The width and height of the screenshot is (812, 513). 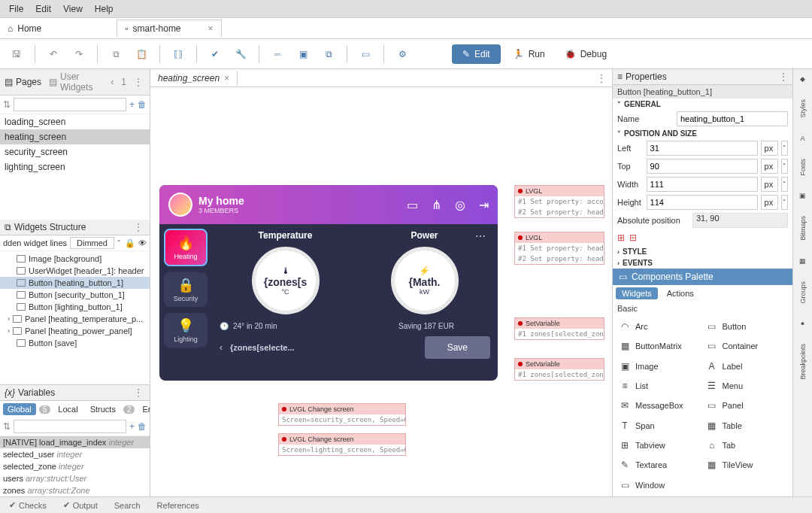 What do you see at coordinates (529, 54) in the screenshot?
I see `run-button: 🏃 Run` at bounding box center [529, 54].